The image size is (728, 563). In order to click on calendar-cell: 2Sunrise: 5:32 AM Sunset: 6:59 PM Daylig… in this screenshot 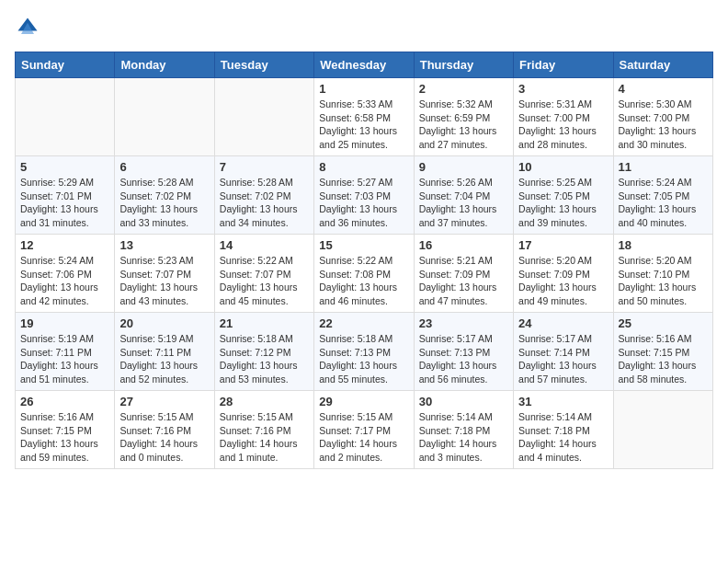, I will do `click(463, 118)`.